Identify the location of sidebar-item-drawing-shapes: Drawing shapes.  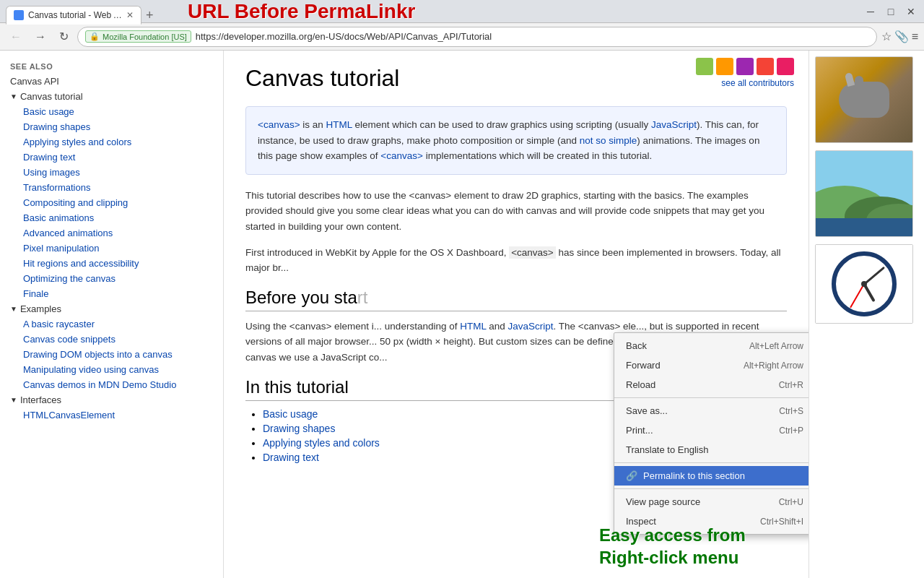
(111, 127).